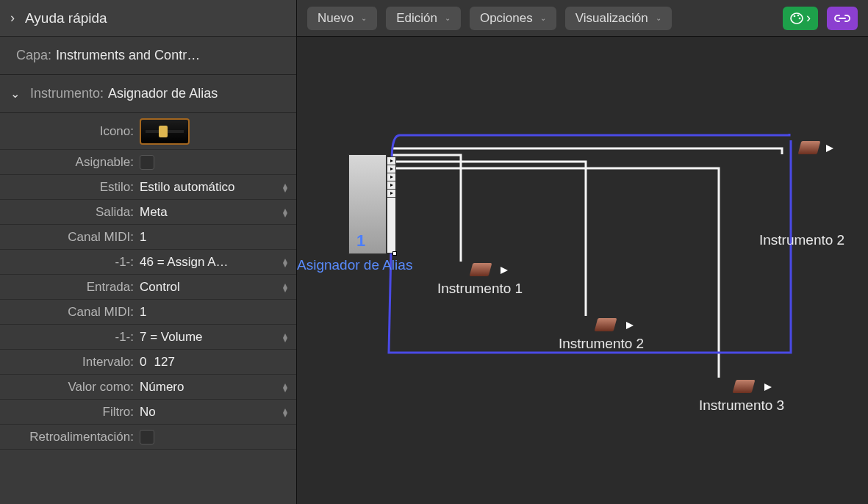  Describe the element at coordinates (342, 18) in the screenshot. I see `menu-nuevo: Nuevo⌄` at that location.